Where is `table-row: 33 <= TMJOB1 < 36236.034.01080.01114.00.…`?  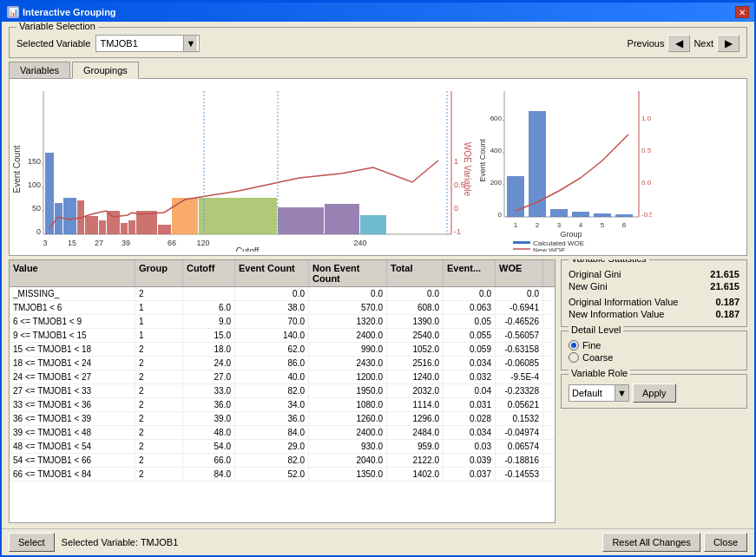
table-row: 33 <= TMJOB1 < 36236.034.01080.01114.00.… is located at coordinates (282, 405).